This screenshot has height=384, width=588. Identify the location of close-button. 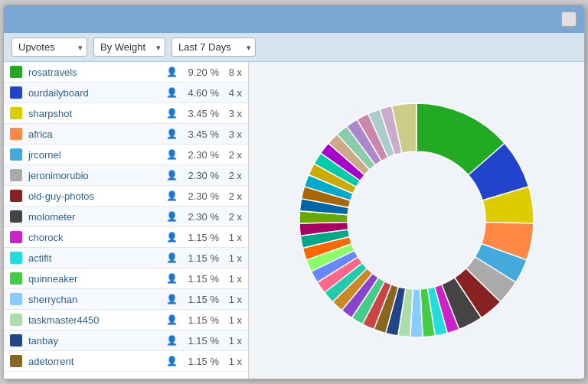
(569, 19).